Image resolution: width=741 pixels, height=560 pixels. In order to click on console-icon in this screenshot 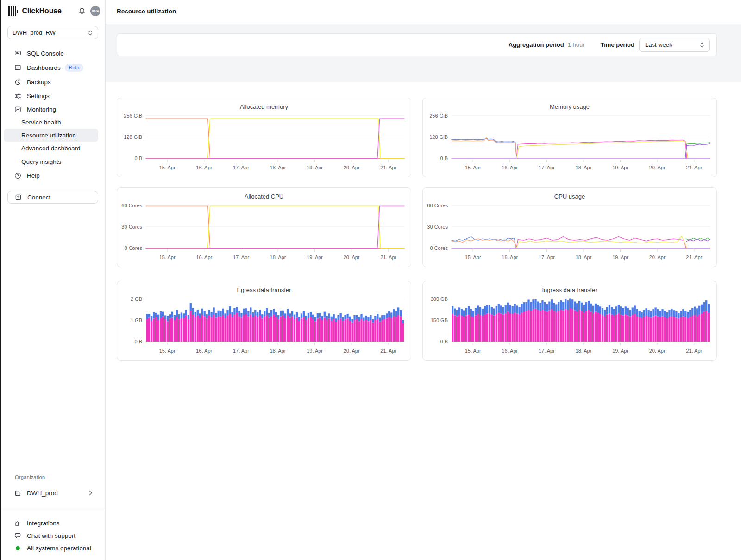, I will do `click(18, 54)`.